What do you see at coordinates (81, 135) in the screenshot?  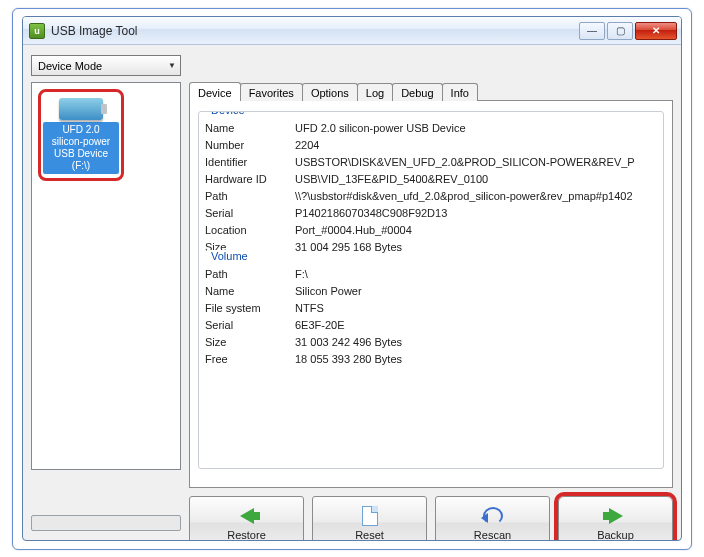 I see `device-list-item: UFD 2.0 silicon-power USB Device (F:\)` at bounding box center [81, 135].